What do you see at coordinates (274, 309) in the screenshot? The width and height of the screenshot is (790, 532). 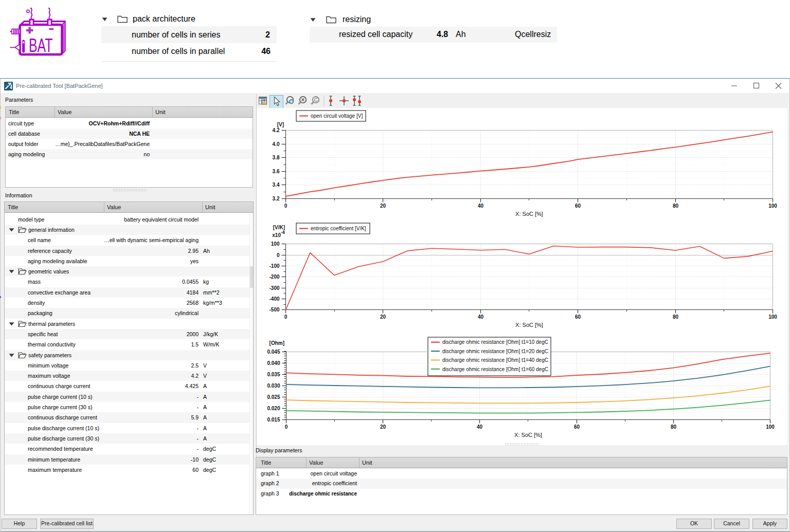 I see `svg-text: -500` at bounding box center [274, 309].